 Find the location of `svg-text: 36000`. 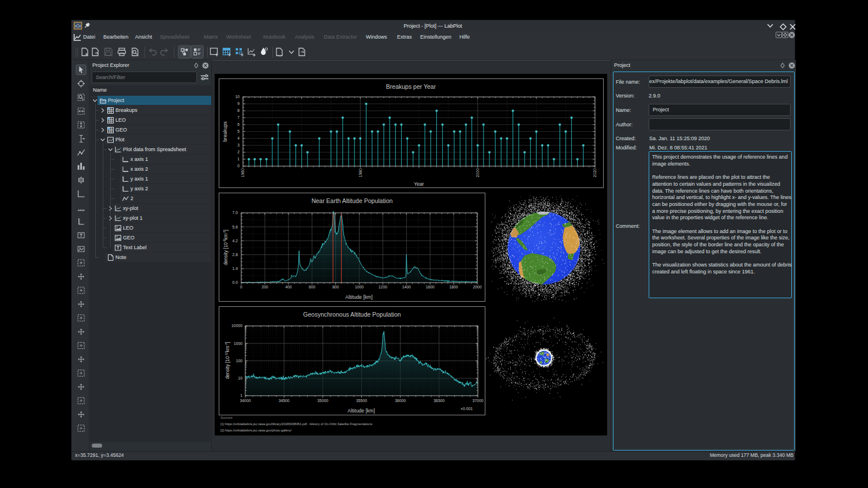

svg-text: 36000 is located at coordinates (401, 400).